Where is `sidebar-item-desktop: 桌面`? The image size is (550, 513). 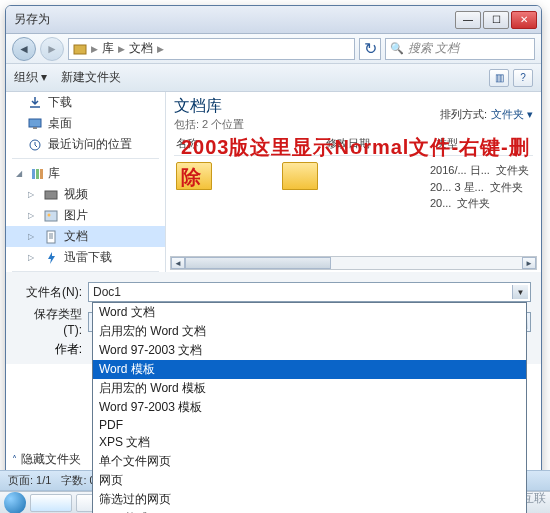
sidebar-item-desktop: 桌面 is located at coordinates (86, 124).